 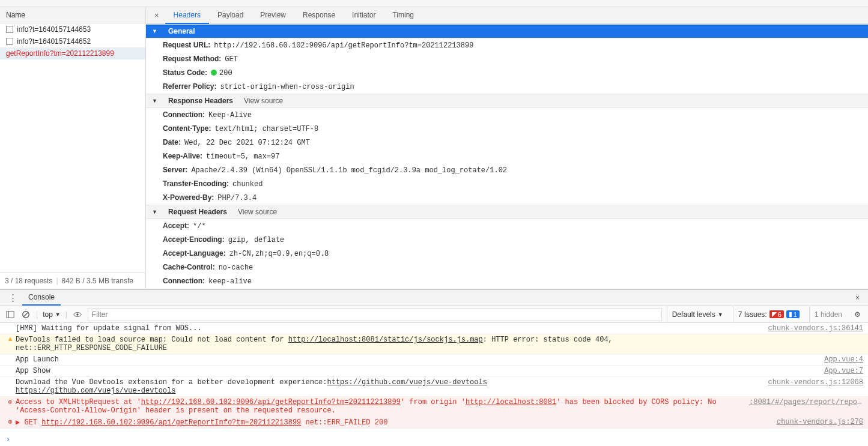 I want to click on console-link: http://localhost:8081, so click(x=511, y=402).